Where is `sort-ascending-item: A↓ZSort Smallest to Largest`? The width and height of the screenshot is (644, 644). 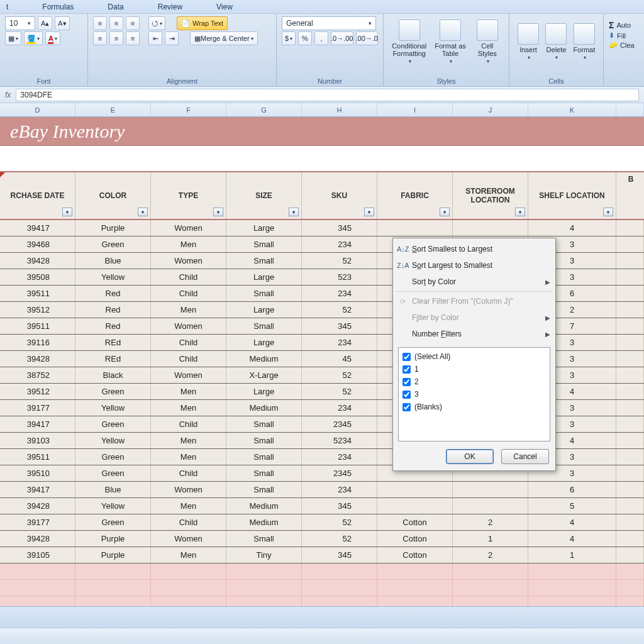
sort-ascending-item: A↓ZSort Smallest to Largest is located at coordinates (474, 249).